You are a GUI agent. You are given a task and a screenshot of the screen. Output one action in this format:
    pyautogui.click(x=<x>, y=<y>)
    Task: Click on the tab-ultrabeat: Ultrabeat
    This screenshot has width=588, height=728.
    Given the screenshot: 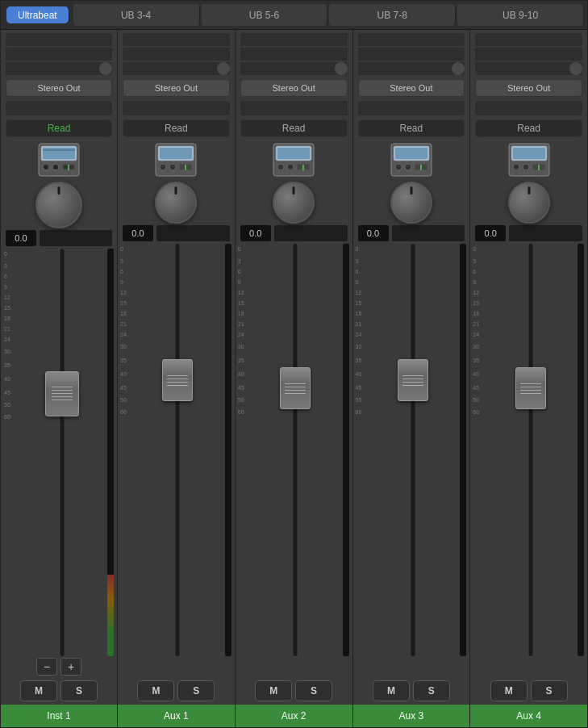 What is the action you would take?
    pyautogui.click(x=38, y=15)
    